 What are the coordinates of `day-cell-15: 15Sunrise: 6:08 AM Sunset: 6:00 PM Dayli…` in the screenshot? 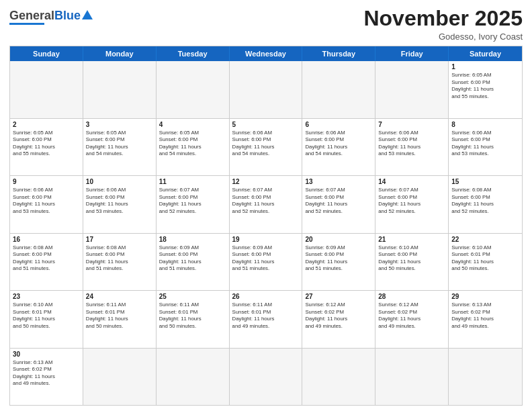 It's located at (485, 204).